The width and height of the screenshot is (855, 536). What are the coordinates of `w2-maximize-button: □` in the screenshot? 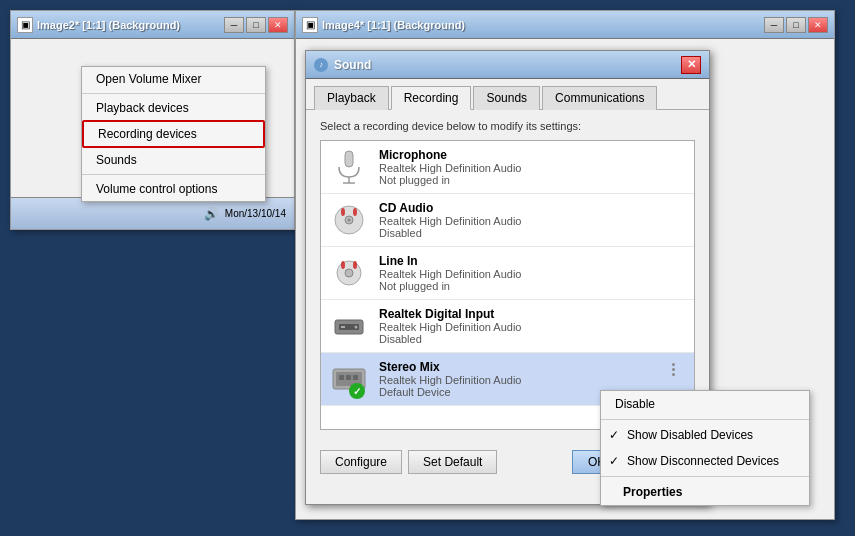 It's located at (796, 25).